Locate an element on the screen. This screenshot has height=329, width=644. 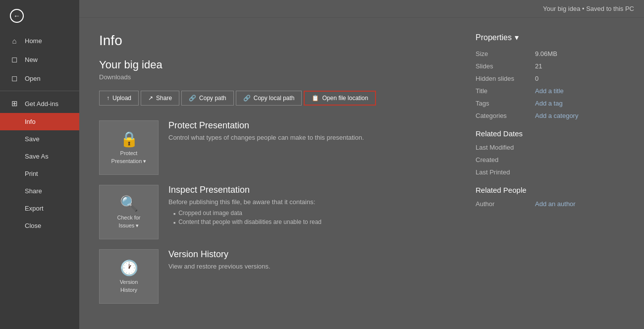
sidebar-item-open: ◻ Open is located at coordinates (40, 78).